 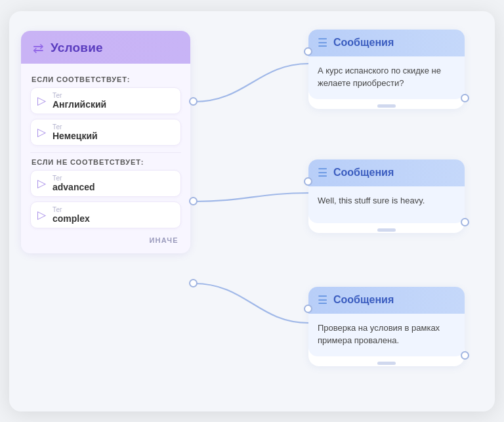 I want to click on message-text-3: Проверка на условия в рамках примера про…, so click(x=379, y=335).